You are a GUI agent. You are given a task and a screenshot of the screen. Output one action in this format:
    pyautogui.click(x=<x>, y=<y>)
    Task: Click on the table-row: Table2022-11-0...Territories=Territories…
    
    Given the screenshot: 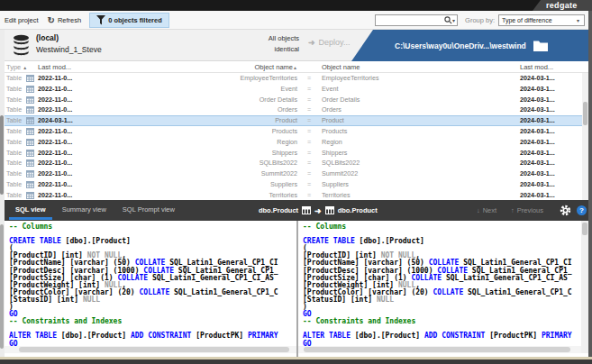 What is the action you would take?
    pyautogui.click(x=296, y=196)
    